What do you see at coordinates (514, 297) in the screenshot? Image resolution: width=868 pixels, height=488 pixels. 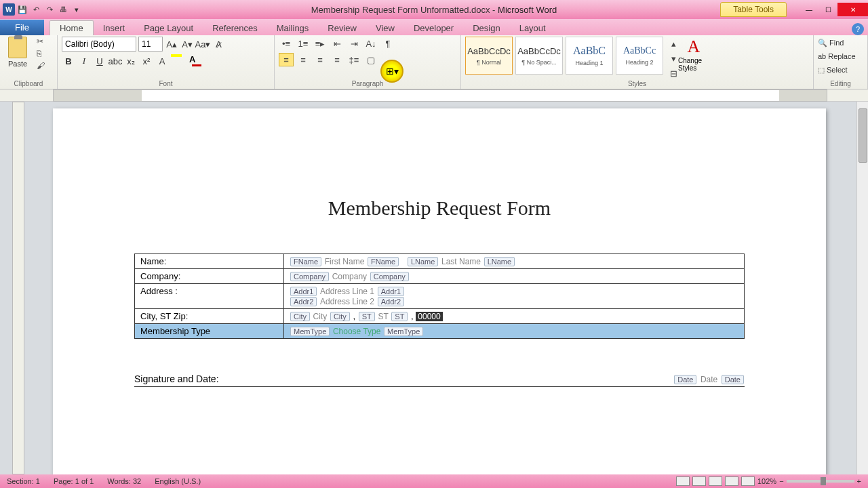 I see `address-value: Addr1 Address Line 1 Addr1 Addr2 Address…` at bounding box center [514, 297].